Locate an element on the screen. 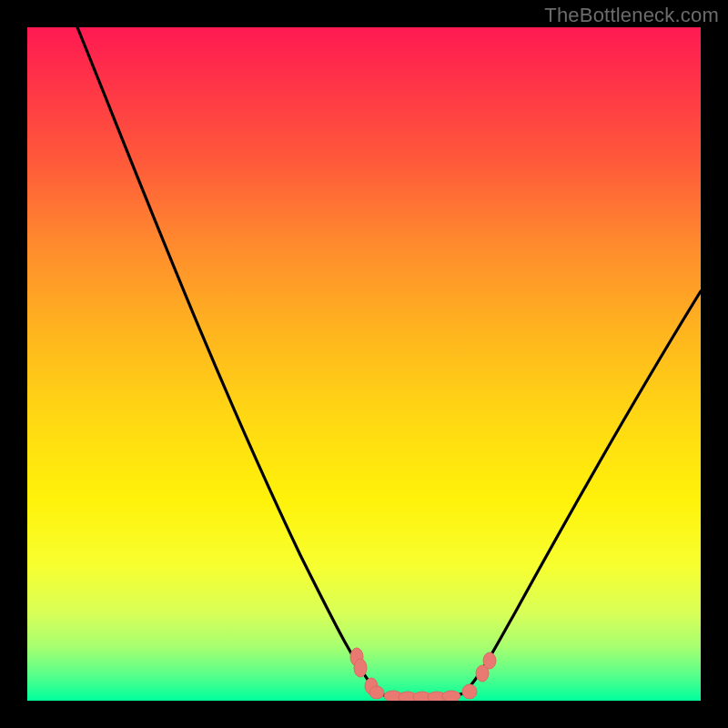  trough-markers is located at coordinates (423, 674).